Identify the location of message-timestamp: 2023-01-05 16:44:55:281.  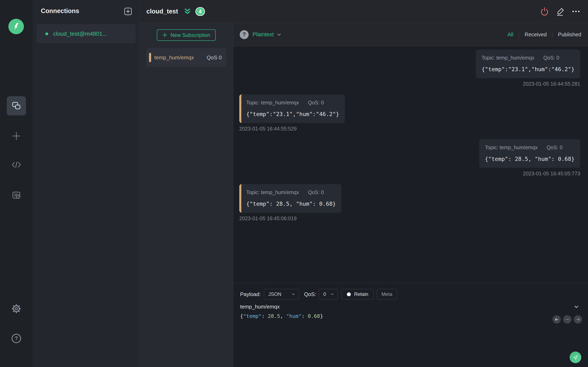
(528, 84).